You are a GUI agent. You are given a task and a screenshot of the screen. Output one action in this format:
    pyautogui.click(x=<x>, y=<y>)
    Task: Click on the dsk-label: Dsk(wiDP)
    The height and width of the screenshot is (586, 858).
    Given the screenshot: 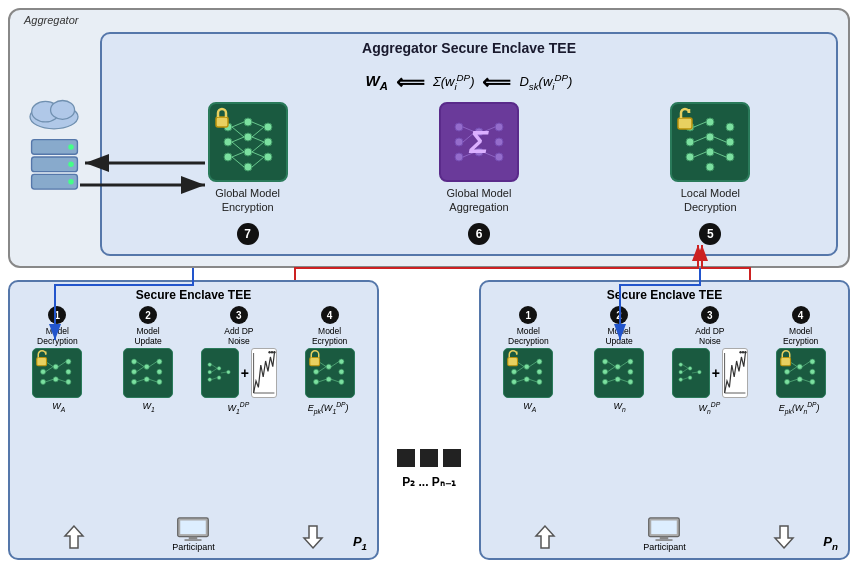 What is the action you would take?
    pyautogui.click(x=546, y=82)
    